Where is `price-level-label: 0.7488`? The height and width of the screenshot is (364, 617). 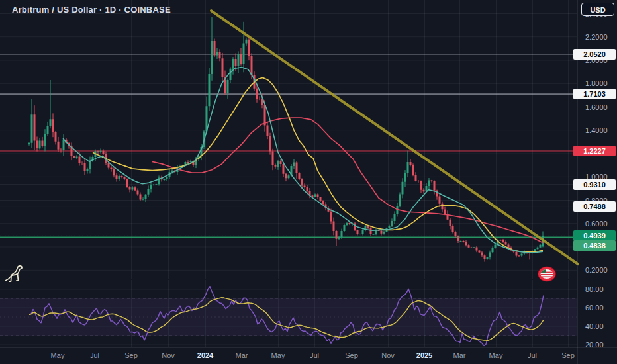
price-level-label: 0.7488 is located at coordinates (594, 206).